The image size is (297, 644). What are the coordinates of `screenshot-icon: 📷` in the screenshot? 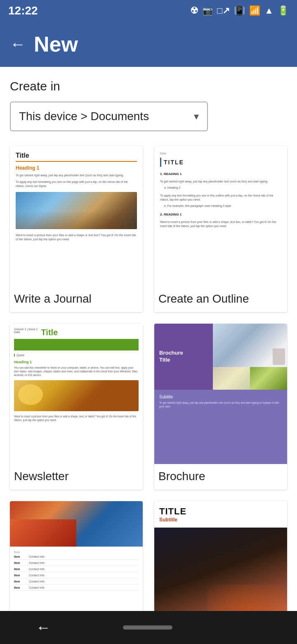 It's located at (208, 11).